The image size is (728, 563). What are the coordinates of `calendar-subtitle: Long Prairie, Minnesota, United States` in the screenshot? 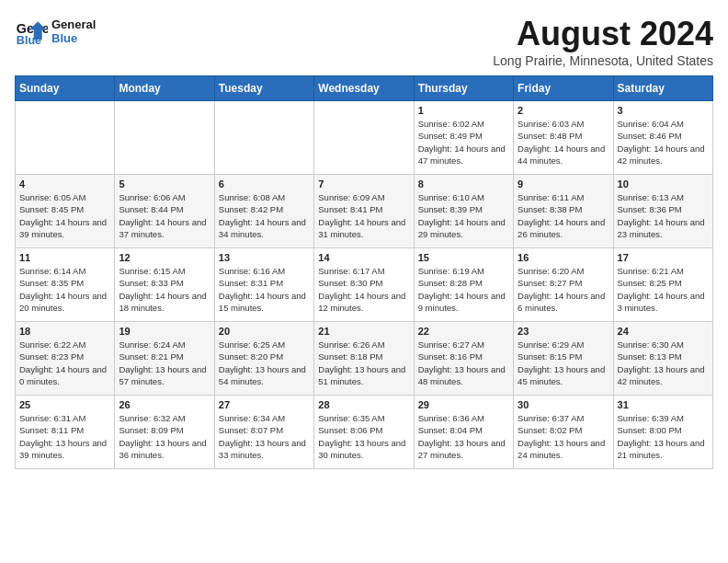 It's located at (603, 61).